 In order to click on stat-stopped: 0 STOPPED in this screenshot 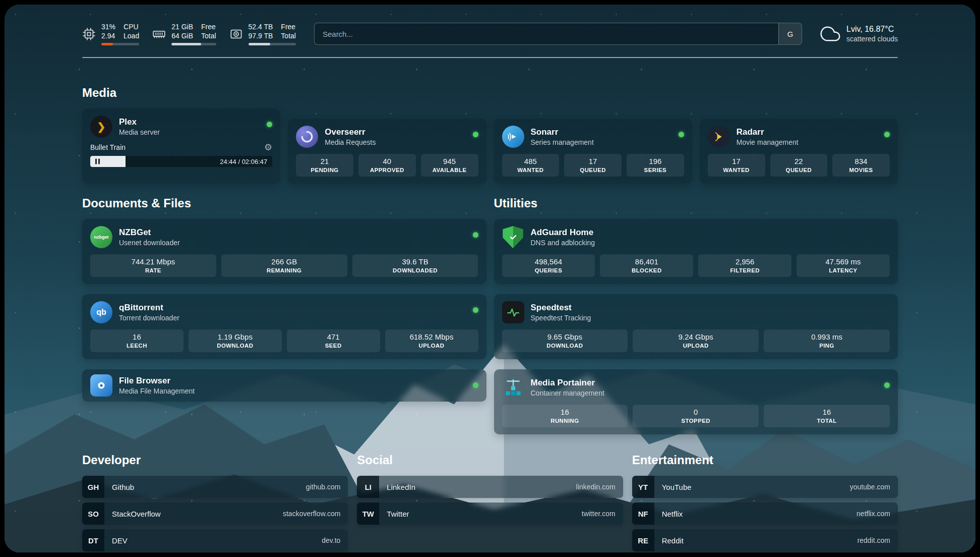, I will do `click(696, 416)`.